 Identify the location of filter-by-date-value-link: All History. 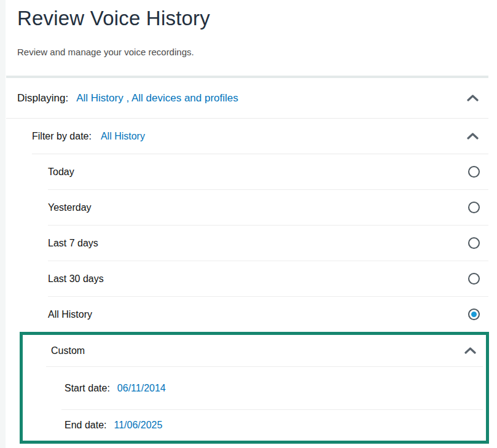
(123, 136).